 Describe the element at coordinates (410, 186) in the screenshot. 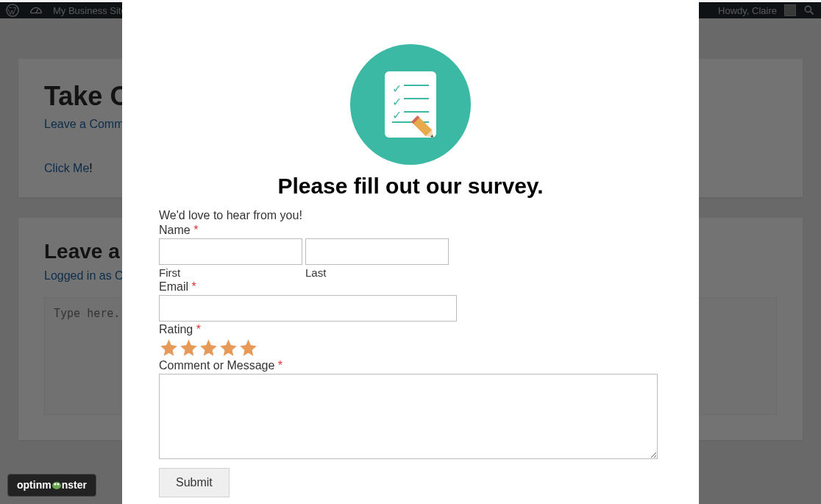

I see `survey-title: Please fill out our survey.` at that location.